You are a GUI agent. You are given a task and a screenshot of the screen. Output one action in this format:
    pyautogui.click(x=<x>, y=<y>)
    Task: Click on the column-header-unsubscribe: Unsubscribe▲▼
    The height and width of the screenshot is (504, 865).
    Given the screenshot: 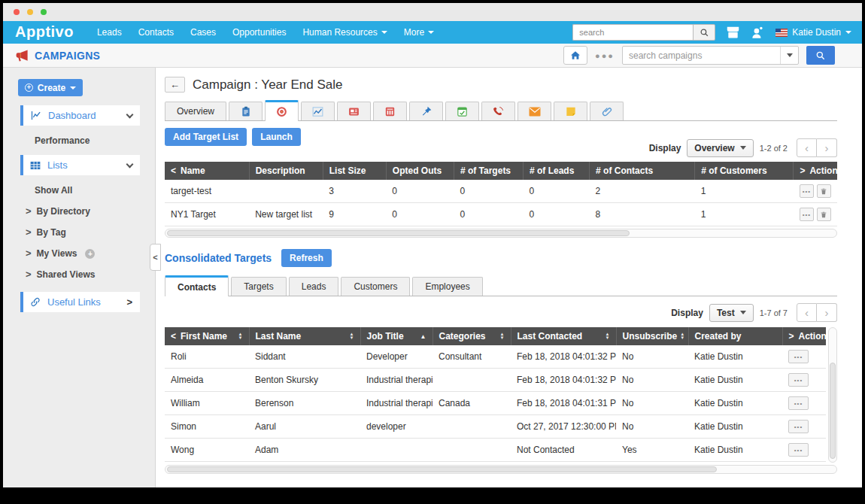 What is the action you would take?
    pyautogui.click(x=652, y=336)
    